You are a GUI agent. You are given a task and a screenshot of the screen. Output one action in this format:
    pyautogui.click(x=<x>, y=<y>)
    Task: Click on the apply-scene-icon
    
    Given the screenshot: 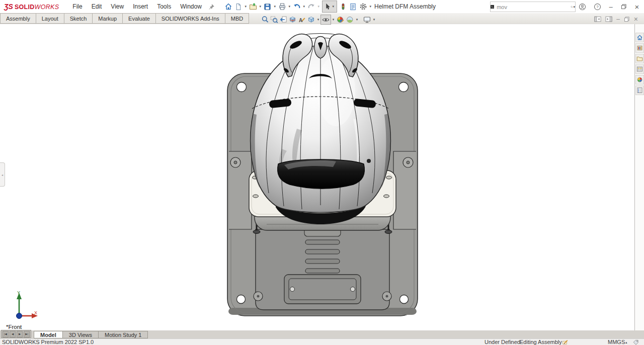 What is the action you would take?
    pyautogui.click(x=350, y=20)
    